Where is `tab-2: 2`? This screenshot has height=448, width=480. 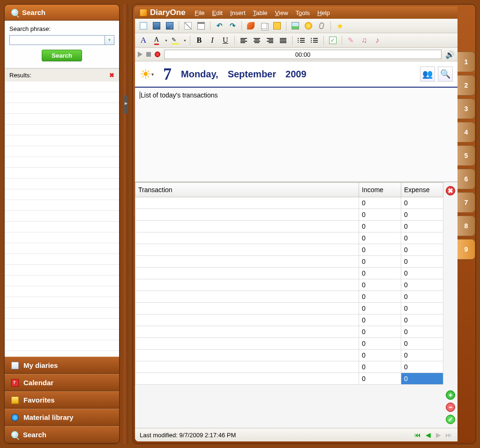 tab-2: 2 is located at coordinates (466, 85).